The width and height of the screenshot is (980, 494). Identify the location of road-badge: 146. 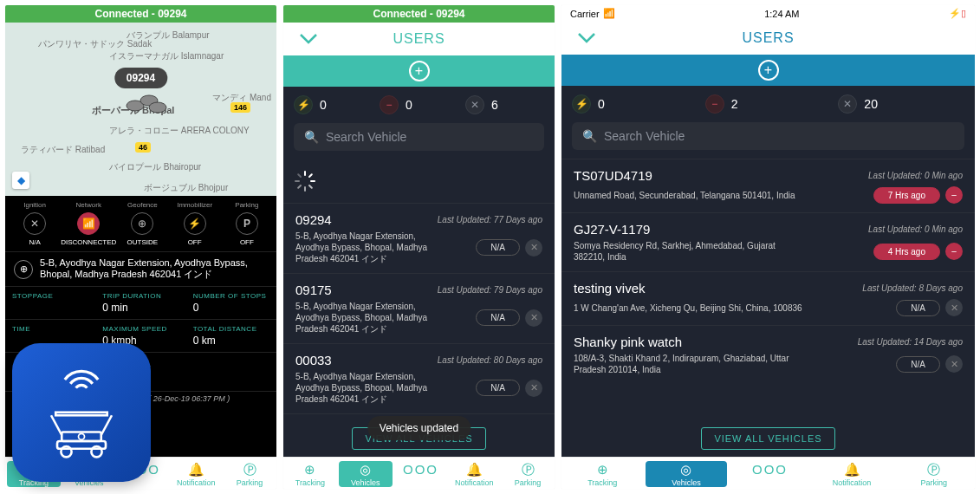
(241, 107).